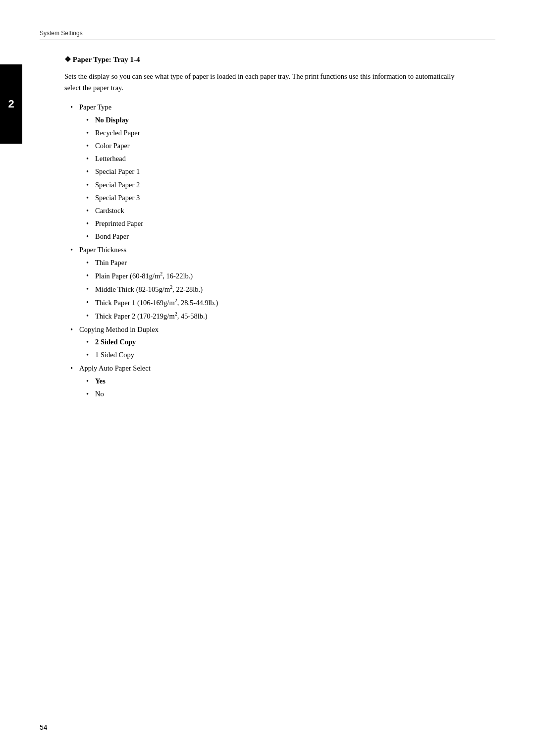 This screenshot has width=535, height=756. Describe the element at coordinates (115, 355) in the screenshot. I see `1-sided-copy-label: 1 Sided Copy` at that location.